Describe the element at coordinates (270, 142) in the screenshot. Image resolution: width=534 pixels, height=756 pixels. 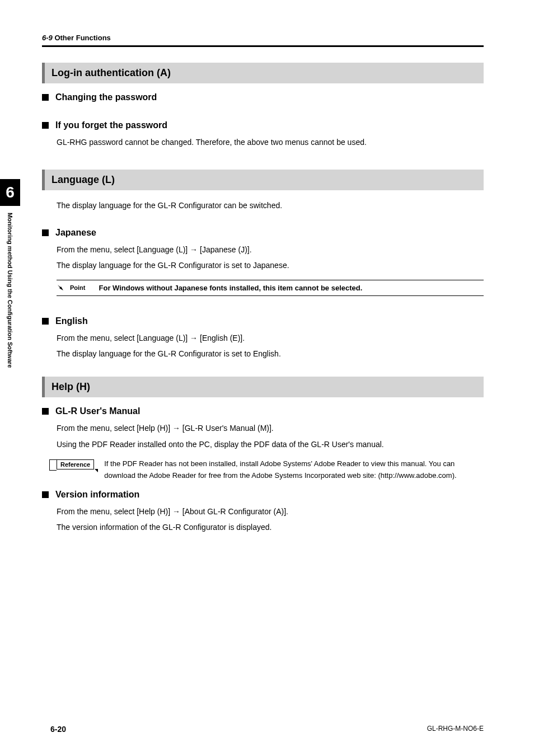
I see `body-text: GL-RHG password cannot be changed. There…` at that location.